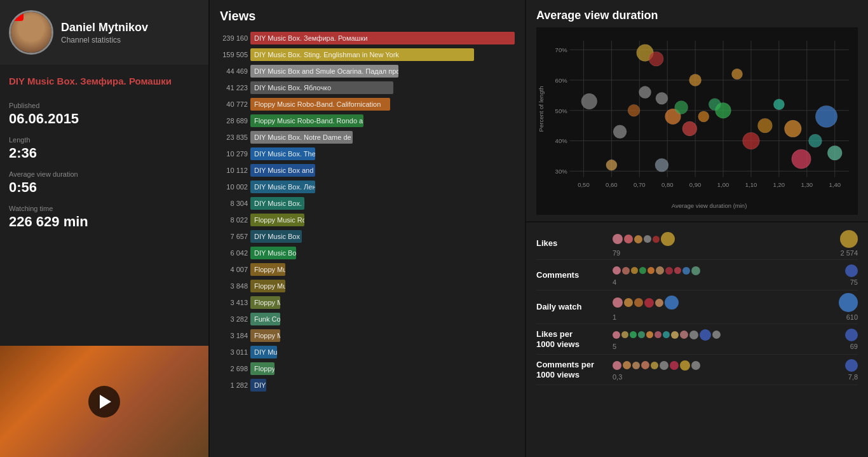  I want to click on bar-count: 44 469, so click(231, 71).